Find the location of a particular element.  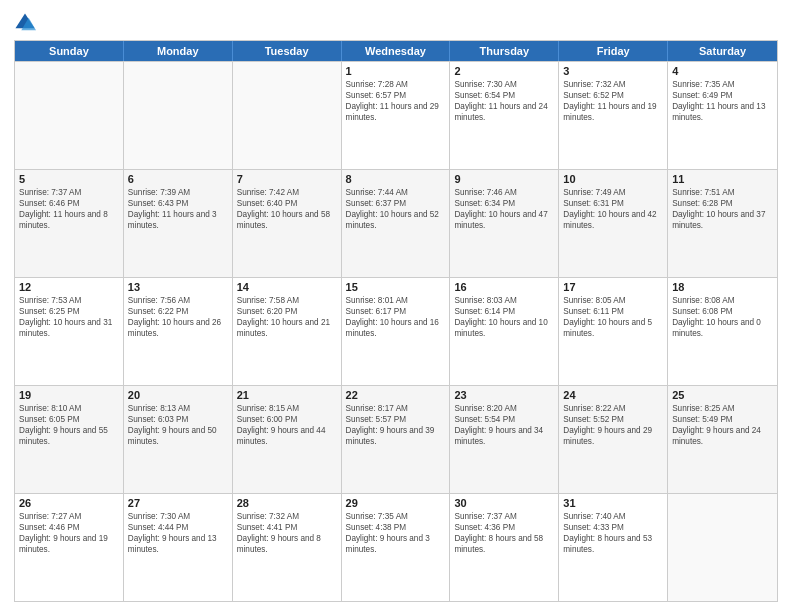

sunrise-text: Sunrise: 8:25 AM is located at coordinates (722, 408).